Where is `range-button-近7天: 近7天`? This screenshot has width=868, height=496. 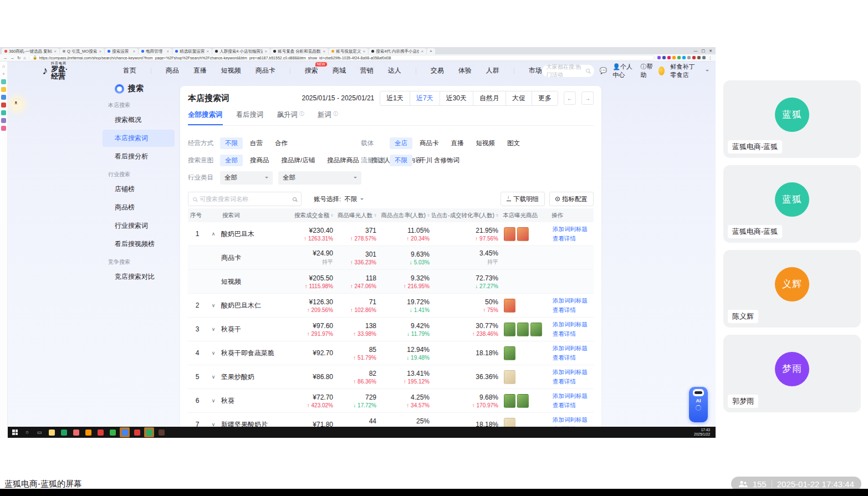 range-button-近7天: 近7天 is located at coordinates (425, 99).